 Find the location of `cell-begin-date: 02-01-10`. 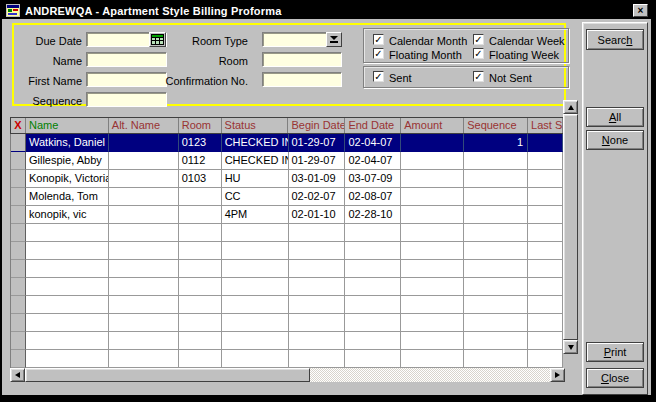

cell-begin-date: 02-01-10 is located at coordinates (318, 215).